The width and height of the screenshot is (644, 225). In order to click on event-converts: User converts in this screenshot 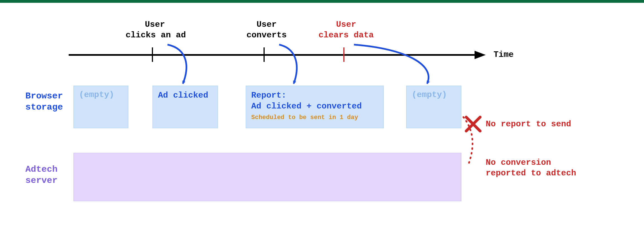, I will do `click(267, 30)`.